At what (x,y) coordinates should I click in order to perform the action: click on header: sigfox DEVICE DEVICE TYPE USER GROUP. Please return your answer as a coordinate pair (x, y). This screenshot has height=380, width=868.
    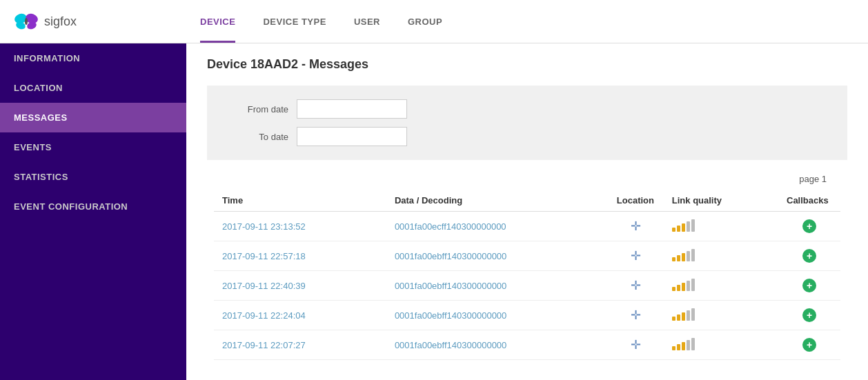
    Looking at the image, I should click on (434, 22).